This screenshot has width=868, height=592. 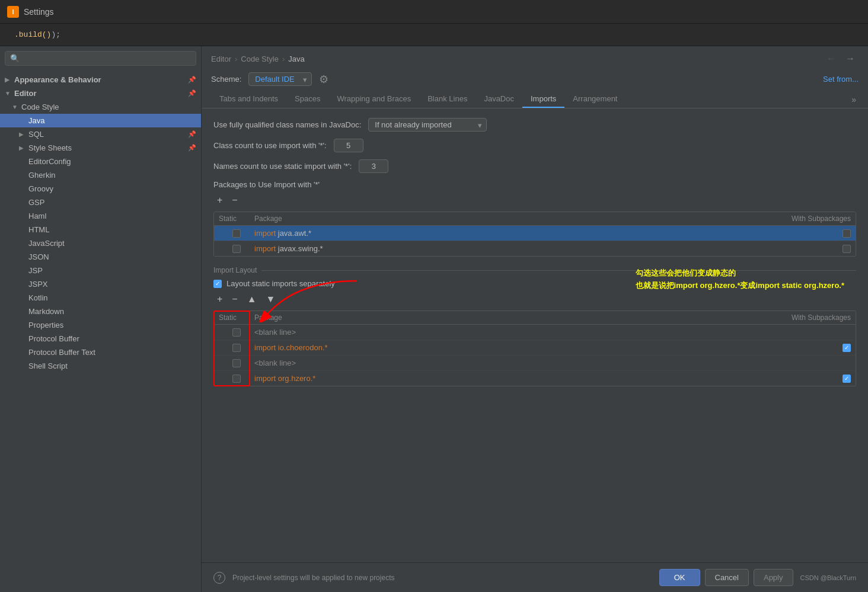 What do you see at coordinates (535, 318) in the screenshot?
I see `layout-table-header: Static Package With Subpackages` at bounding box center [535, 318].